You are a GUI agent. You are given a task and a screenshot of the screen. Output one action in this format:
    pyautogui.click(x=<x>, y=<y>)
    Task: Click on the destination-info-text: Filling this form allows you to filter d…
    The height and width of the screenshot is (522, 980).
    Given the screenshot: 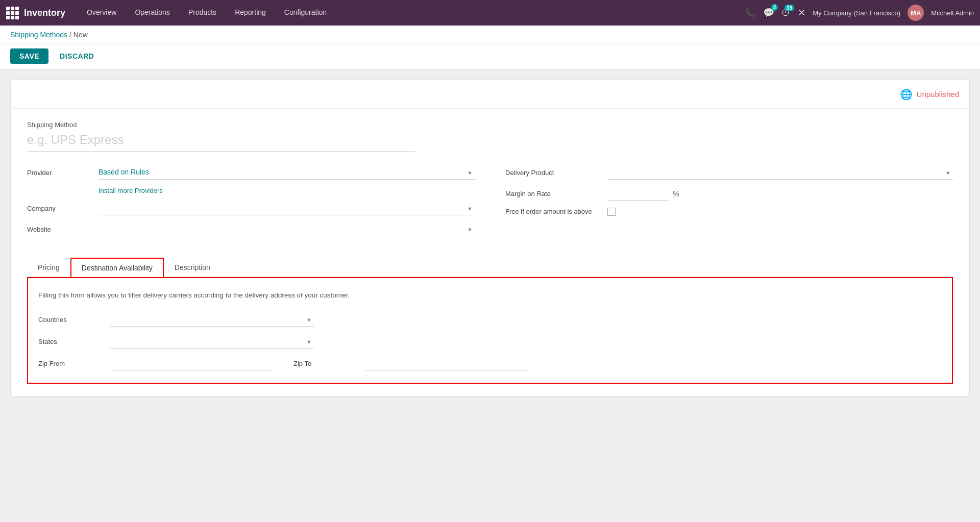 What is the action you would take?
    pyautogui.click(x=490, y=295)
    